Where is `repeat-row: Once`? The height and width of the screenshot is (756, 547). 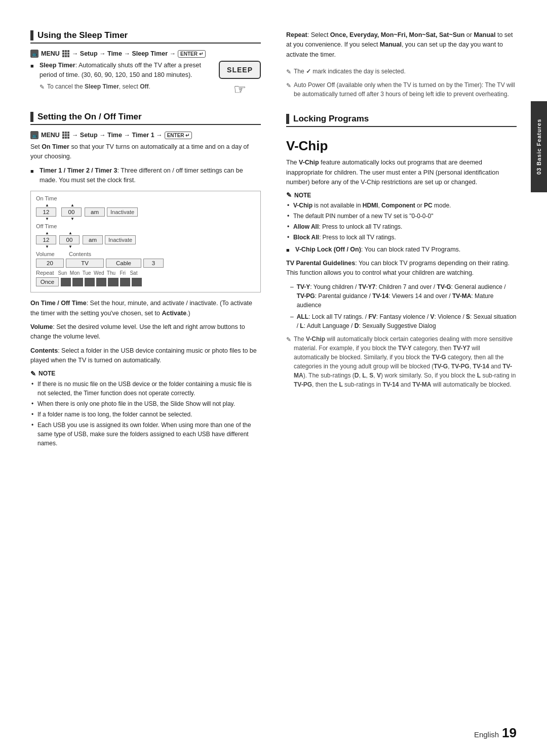 repeat-row: Once is located at coordinates (146, 282).